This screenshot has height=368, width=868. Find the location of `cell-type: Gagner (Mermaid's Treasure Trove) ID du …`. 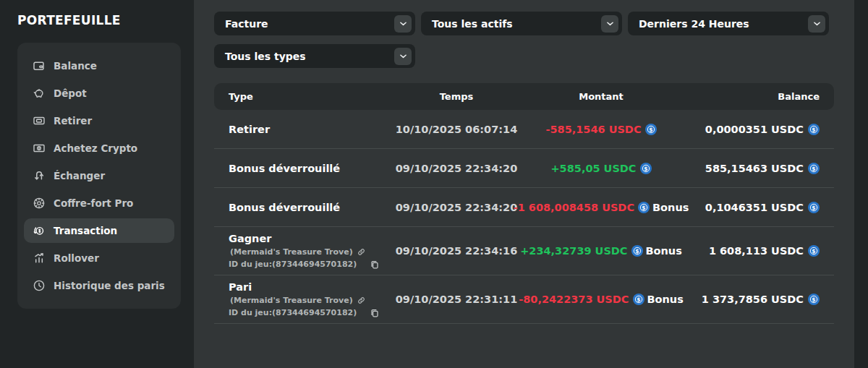

cell-type: Gagner (Mermaid's Treasure Trove) ID du … is located at coordinates (307, 251).